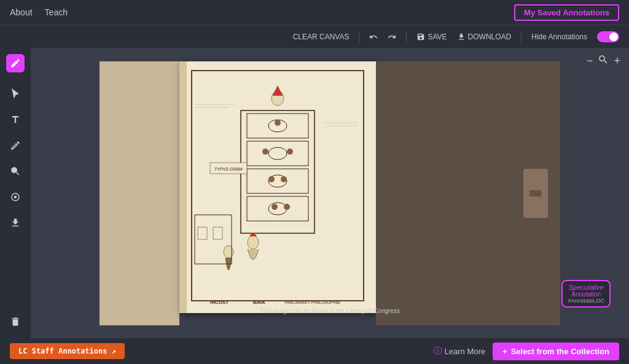 The height and width of the screenshot is (364, 629). What do you see at coordinates (259, 302) in the screenshot?
I see `svg-text: BAIA` at bounding box center [259, 302].